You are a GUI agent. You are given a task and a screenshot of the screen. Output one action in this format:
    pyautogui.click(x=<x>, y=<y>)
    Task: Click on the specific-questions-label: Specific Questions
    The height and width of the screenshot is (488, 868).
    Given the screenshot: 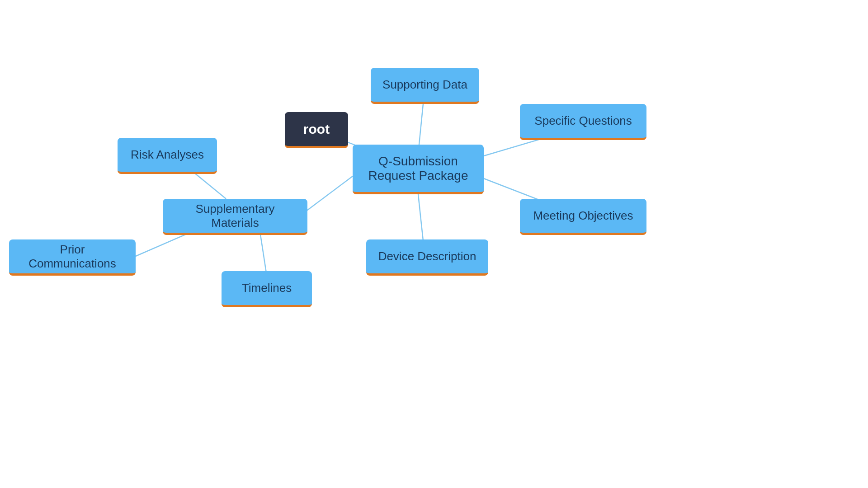 What is the action you would take?
    pyautogui.click(x=583, y=121)
    